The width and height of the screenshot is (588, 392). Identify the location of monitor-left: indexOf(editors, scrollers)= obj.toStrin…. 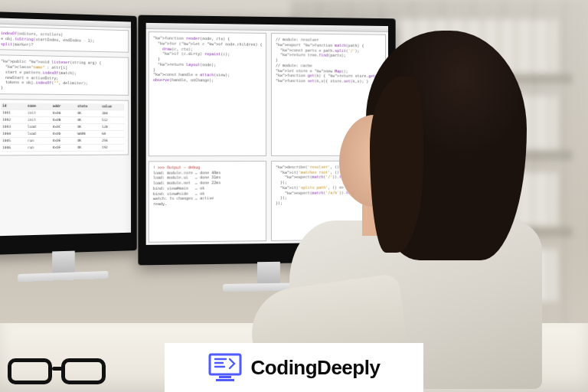
(69, 133).